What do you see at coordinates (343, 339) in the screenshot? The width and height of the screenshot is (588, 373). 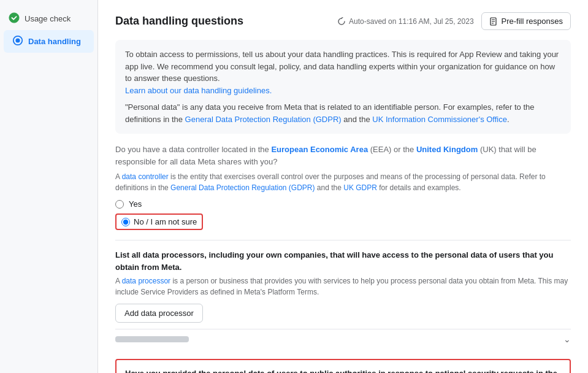 I see `collapsed-section: ⌄` at bounding box center [343, 339].